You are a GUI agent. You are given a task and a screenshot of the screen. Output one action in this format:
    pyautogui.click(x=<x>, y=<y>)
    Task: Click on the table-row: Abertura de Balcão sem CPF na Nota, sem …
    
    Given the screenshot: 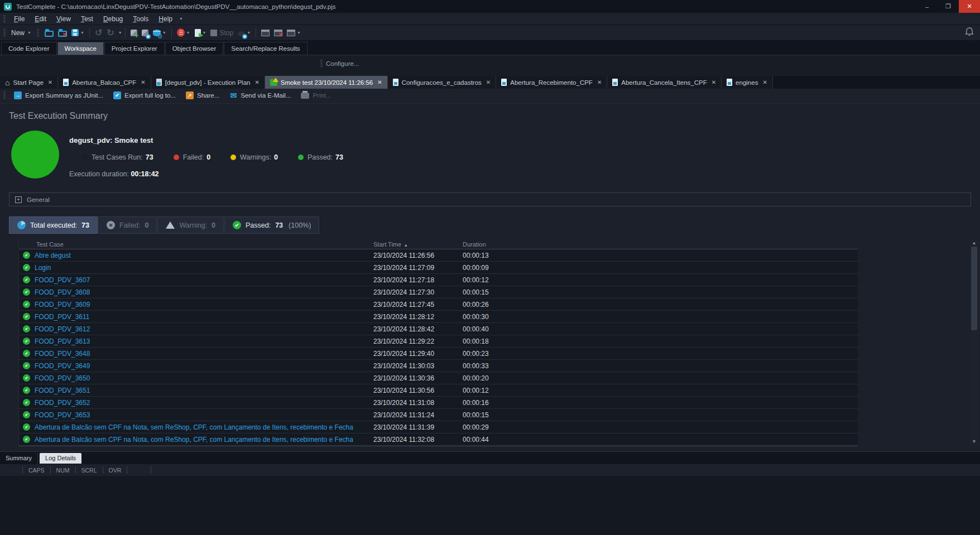 What is the action you would take?
    pyautogui.click(x=439, y=427)
    